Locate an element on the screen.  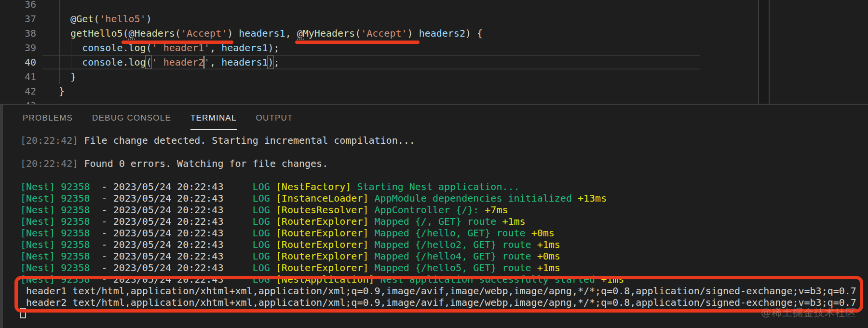
line-number: 39 is located at coordinates (23, 48).